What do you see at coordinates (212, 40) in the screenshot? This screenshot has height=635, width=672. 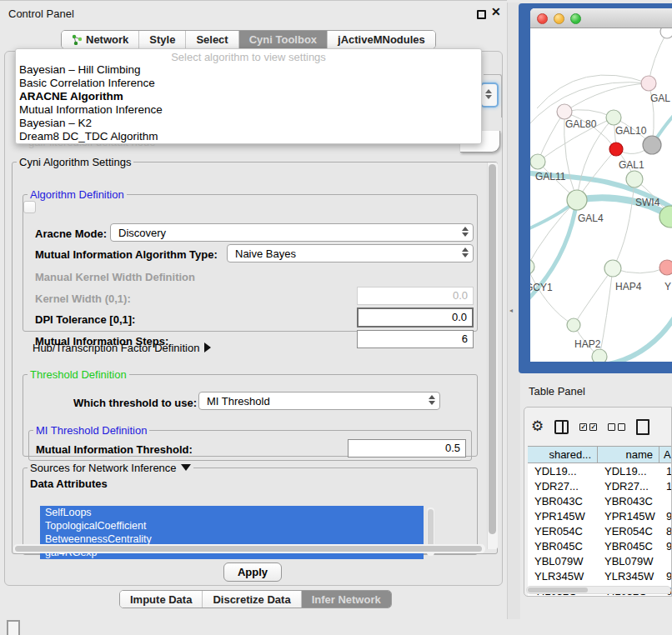 I see `tab-select: Select` at bounding box center [212, 40].